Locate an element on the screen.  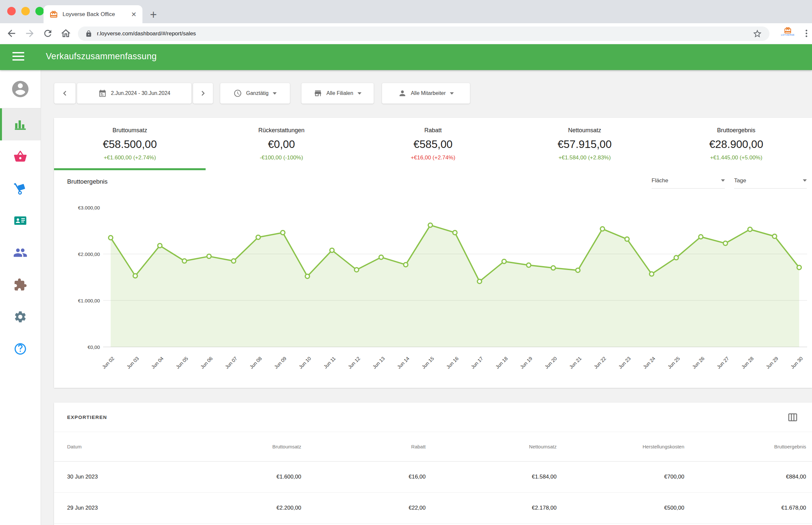
chart-type-select: Fläche is located at coordinates (688, 181).